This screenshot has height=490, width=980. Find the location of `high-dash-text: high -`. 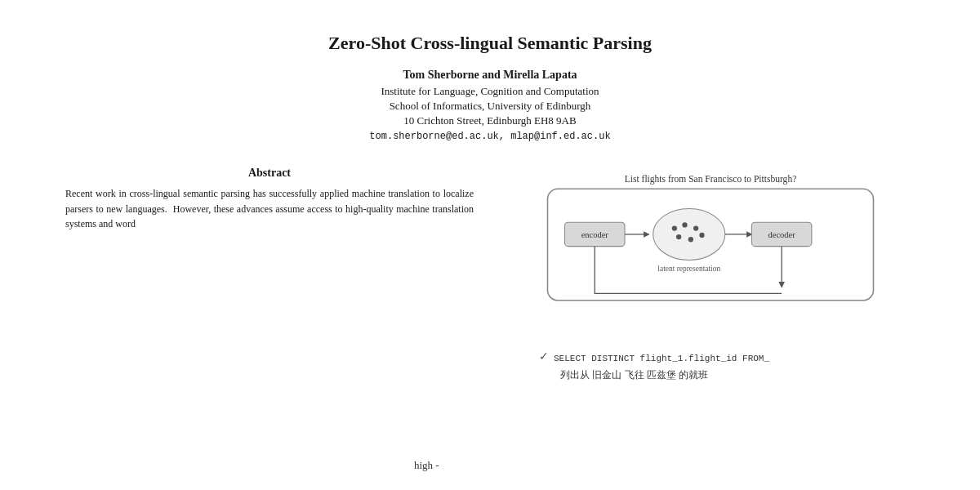

high-dash-text: high - is located at coordinates (426, 466).